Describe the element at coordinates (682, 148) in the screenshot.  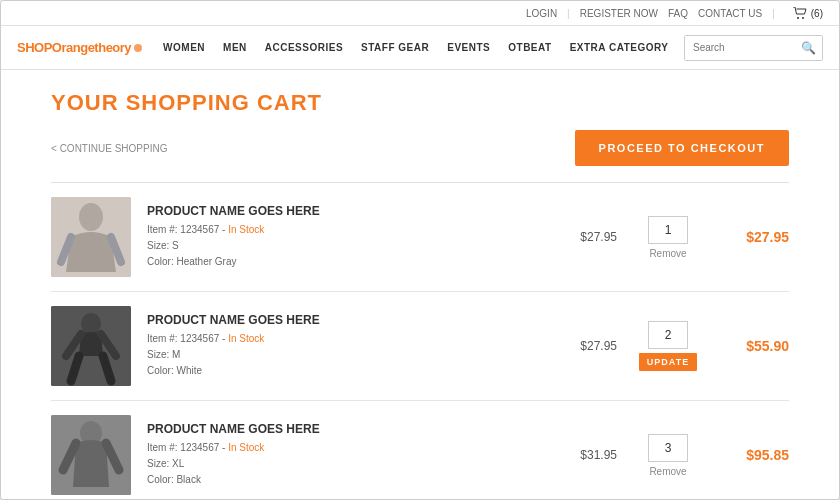
I see `checkout-button: PROCEED TO CHECKOUT` at that location.